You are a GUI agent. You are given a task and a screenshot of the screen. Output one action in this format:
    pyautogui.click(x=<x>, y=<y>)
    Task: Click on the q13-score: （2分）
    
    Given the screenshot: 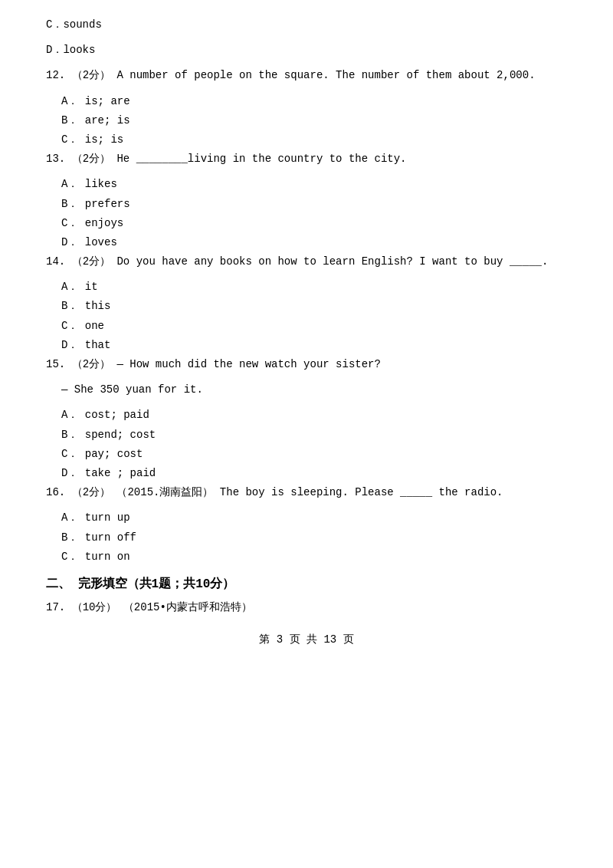 What is the action you would take?
    pyautogui.click(x=91, y=159)
    